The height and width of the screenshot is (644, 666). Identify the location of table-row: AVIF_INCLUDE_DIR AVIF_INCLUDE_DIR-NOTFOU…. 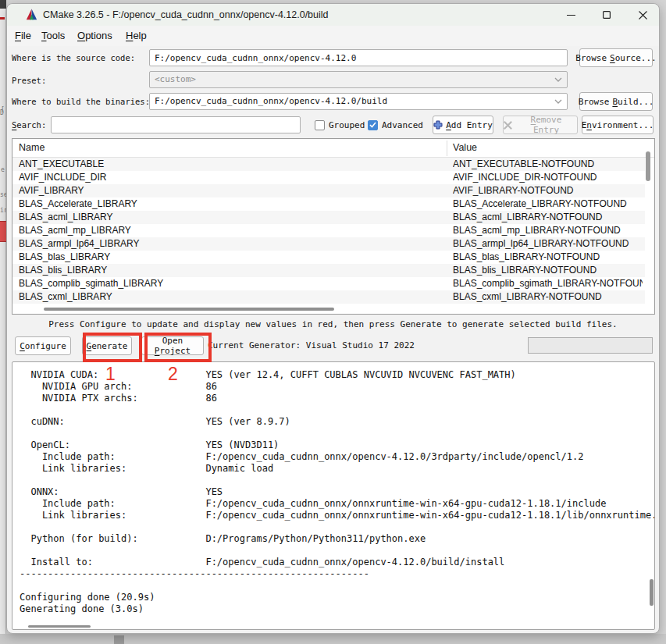
(329, 178).